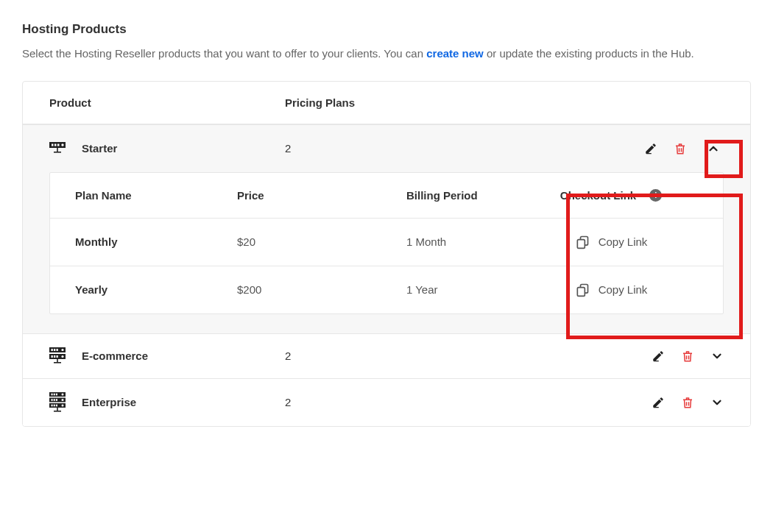  Describe the element at coordinates (99, 149) in the screenshot. I see `product-name: Starter` at that location.